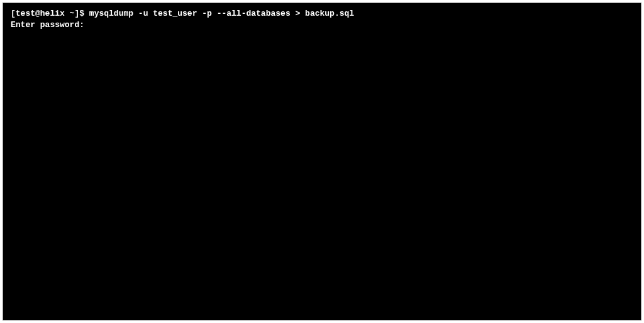 The image size is (644, 323). Describe the element at coordinates (50, 14) in the screenshot. I see `shell-prompt: [test@helix ~]$` at that location.